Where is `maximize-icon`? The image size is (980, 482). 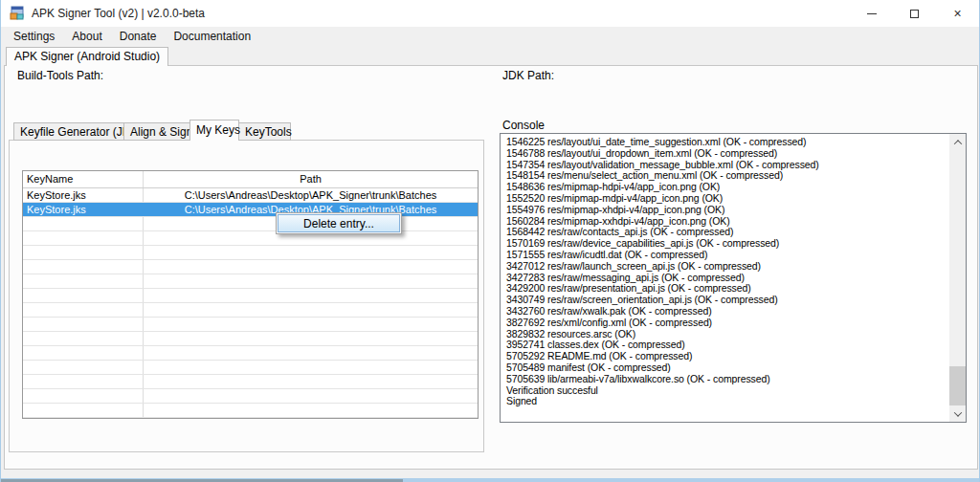
maximize-icon is located at coordinates (915, 13).